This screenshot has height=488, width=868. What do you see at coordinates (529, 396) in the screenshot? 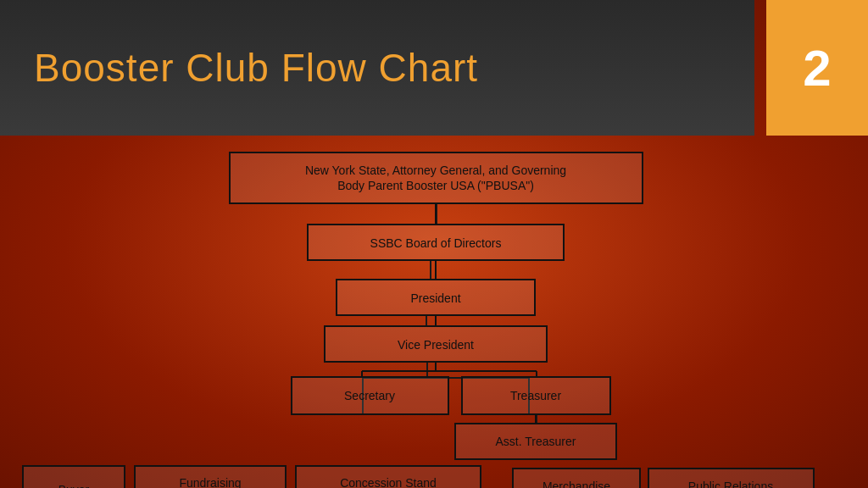
I see `connector-to-treasurer` at bounding box center [529, 396].